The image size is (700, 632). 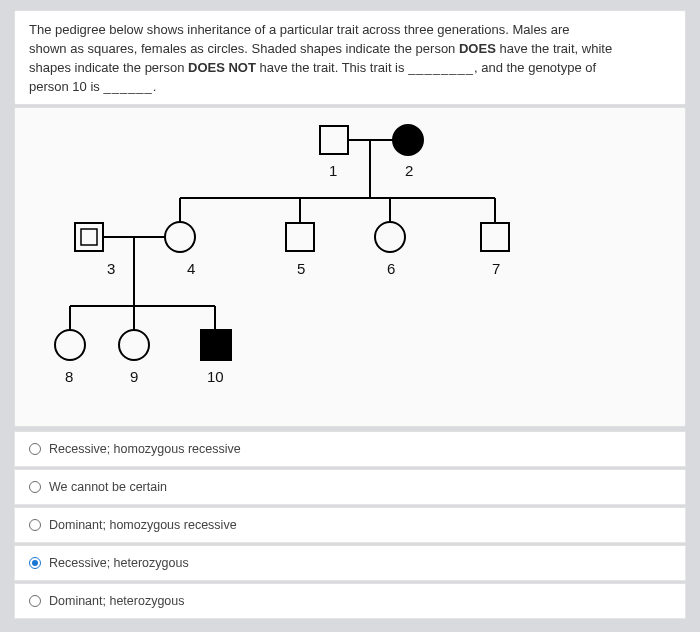 What do you see at coordinates (145, 449) in the screenshot?
I see `option-label: Recessive; homozygous recessive` at bounding box center [145, 449].